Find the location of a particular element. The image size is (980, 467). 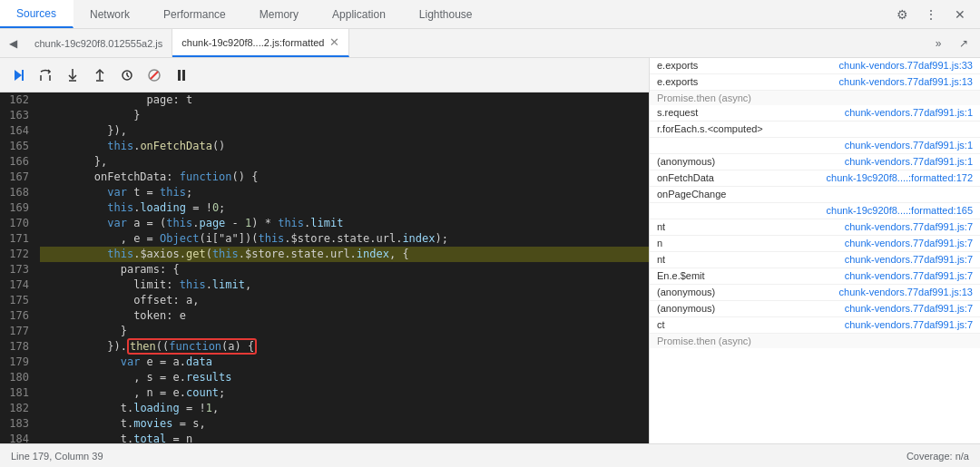

callstack-file-link: chunk-19c920f8....:formatted:172 is located at coordinates (846, 178).